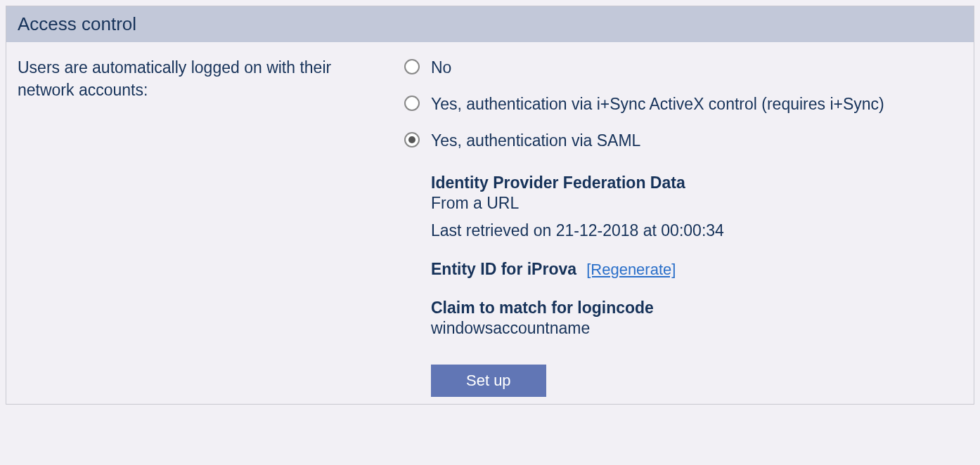 The width and height of the screenshot is (980, 465). What do you see at coordinates (697, 207) in the screenshot?
I see `federation-block: Identity Provider Federation Data From a…` at bounding box center [697, 207].